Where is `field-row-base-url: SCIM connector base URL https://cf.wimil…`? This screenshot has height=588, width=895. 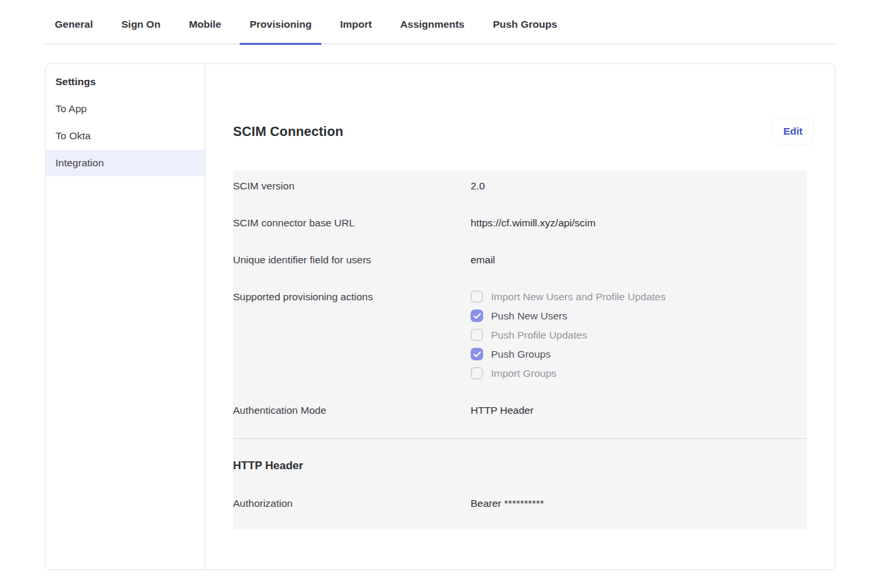 field-row-base-url: SCIM connector base URL https://cf.wimil… is located at coordinates (520, 223).